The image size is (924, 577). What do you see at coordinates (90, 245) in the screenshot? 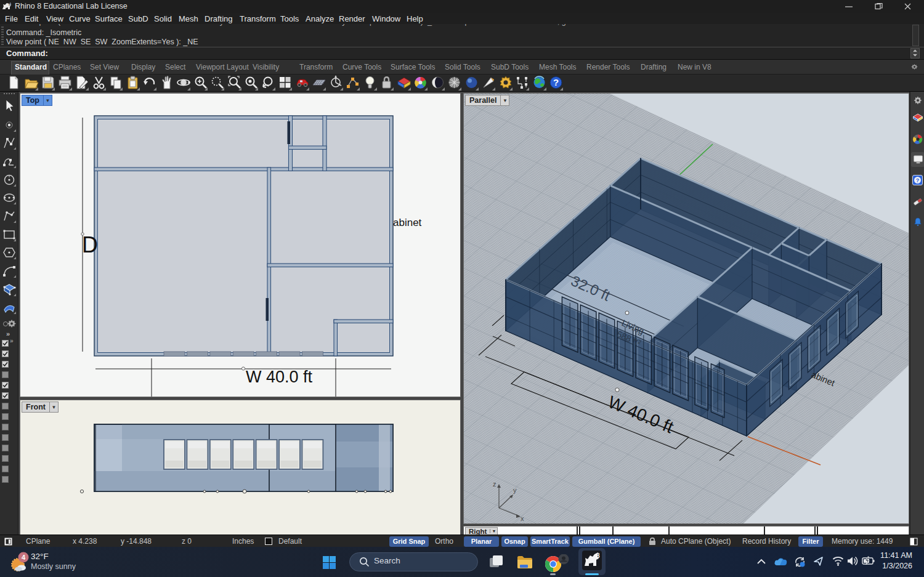
I see `svg-text: D` at bounding box center [90, 245].